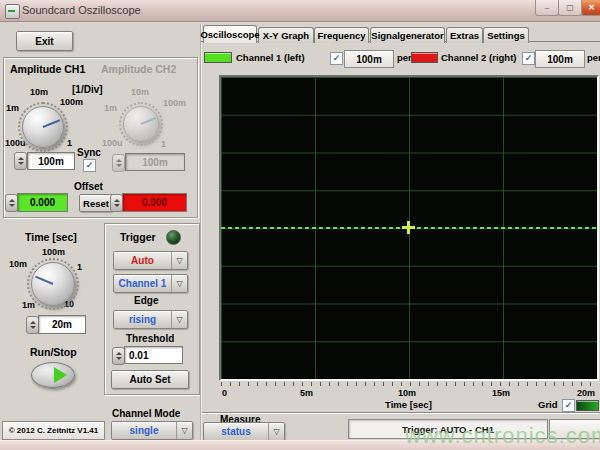 This screenshot has width=600, height=450. What do you see at coordinates (51, 237) in the screenshot?
I see `time-title: Time [sec]` at bounding box center [51, 237].